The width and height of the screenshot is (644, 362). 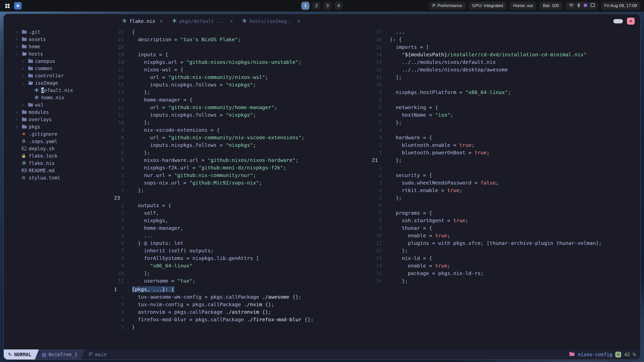 What do you see at coordinates (505, 213) in the screenshot?
I see `code-line: 7 programs = {` at bounding box center [505, 213].